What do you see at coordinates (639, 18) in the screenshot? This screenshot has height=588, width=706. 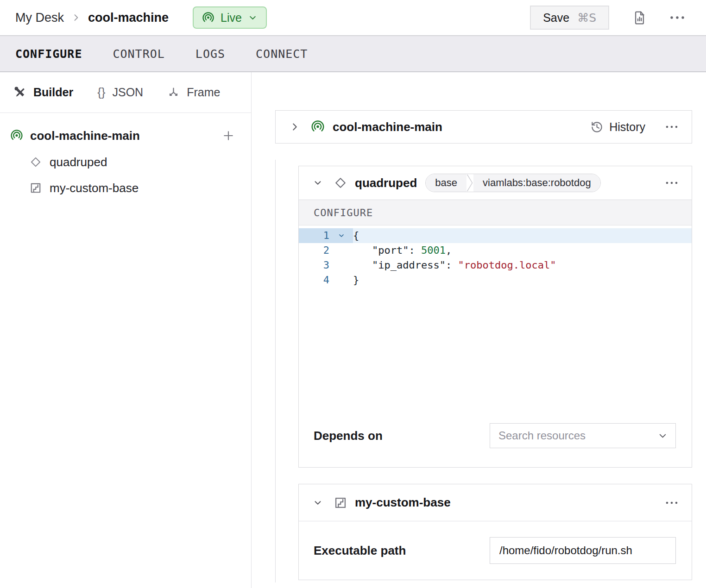 I see `machine-metrics-button` at bounding box center [639, 18].